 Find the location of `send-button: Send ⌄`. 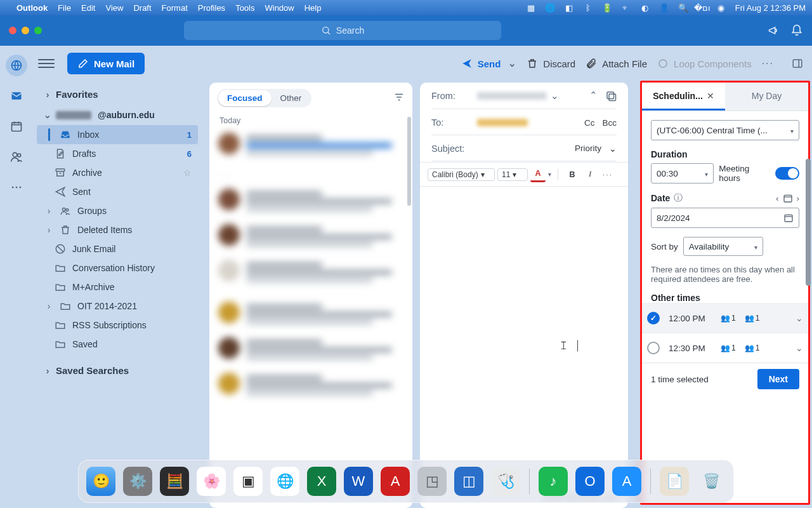

send-button: Send ⌄ is located at coordinates (489, 64).